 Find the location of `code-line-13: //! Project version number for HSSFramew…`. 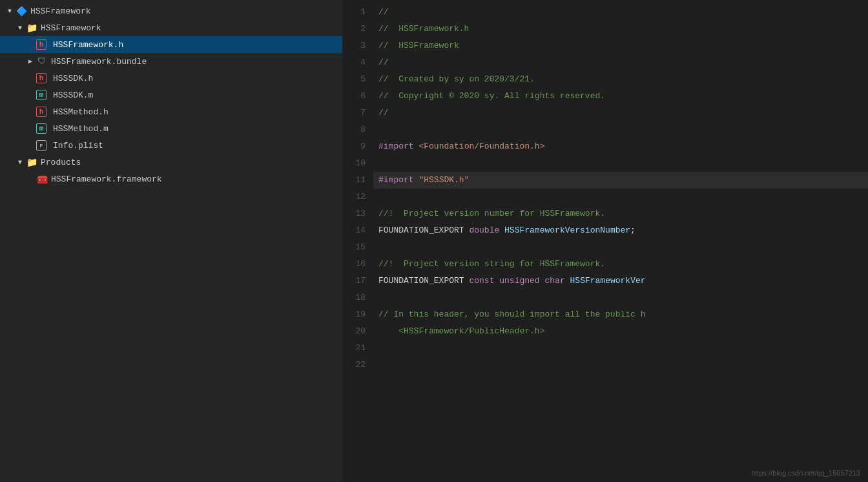

code-line-13: //! Project version number for HSSFramew… is located at coordinates (621, 214).